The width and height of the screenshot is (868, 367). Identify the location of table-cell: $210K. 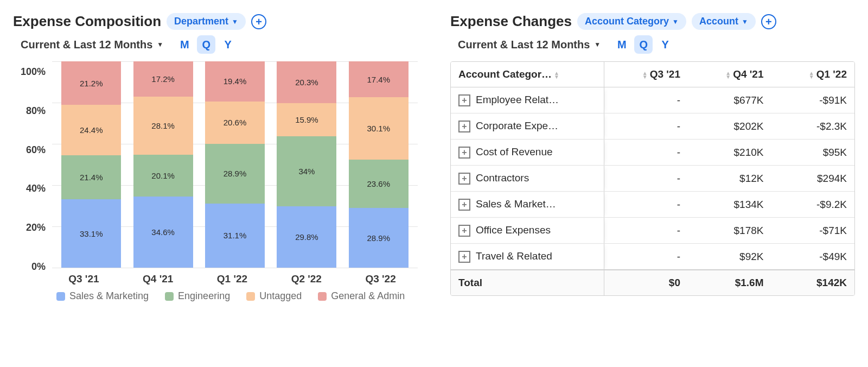
(730, 153).